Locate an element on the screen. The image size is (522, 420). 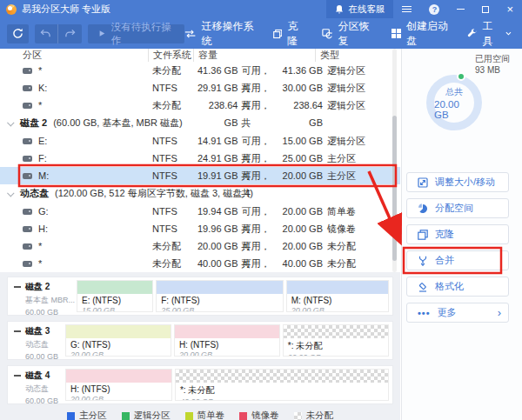
toolbar: 没有待执行操作 迁移操作系统 克隆 分区恢复 创建启动盘 工具 is located at coordinates (261, 33).